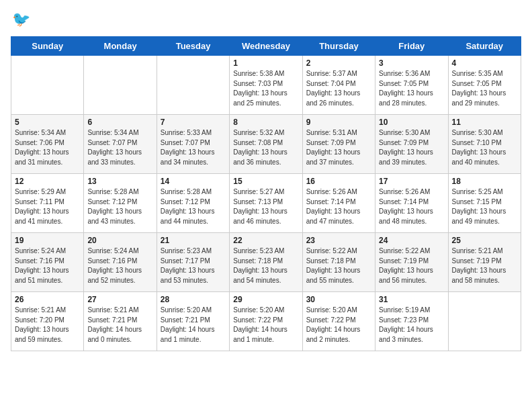 The height and width of the screenshot is (411, 532). I want to click on day-number: 21, so click(193, 240).